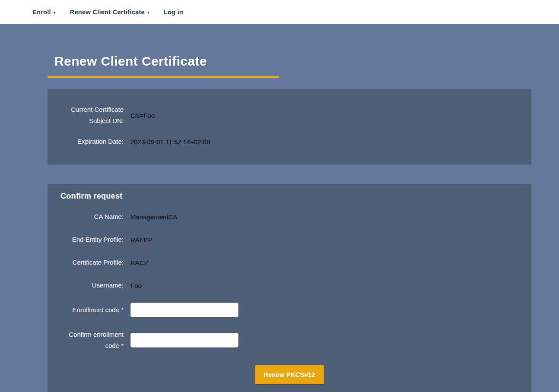  I want to click on field-label: End Entity Profile:, so click(89, 240).